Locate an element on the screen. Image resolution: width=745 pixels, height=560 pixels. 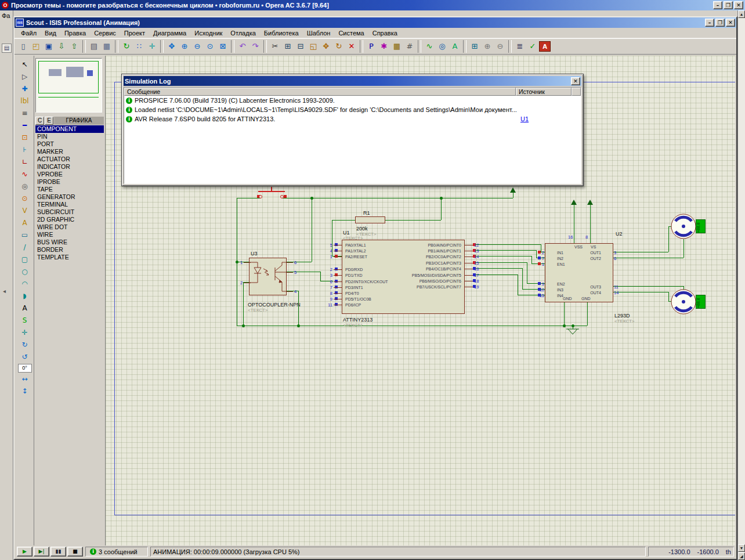
toolbar-icon: ⊕ is located at coordinates (185, 46).